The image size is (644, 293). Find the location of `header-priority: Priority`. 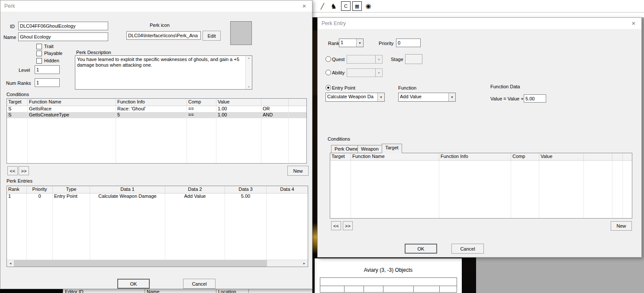

header-priority: Priority is located at coordinates (40, 190).